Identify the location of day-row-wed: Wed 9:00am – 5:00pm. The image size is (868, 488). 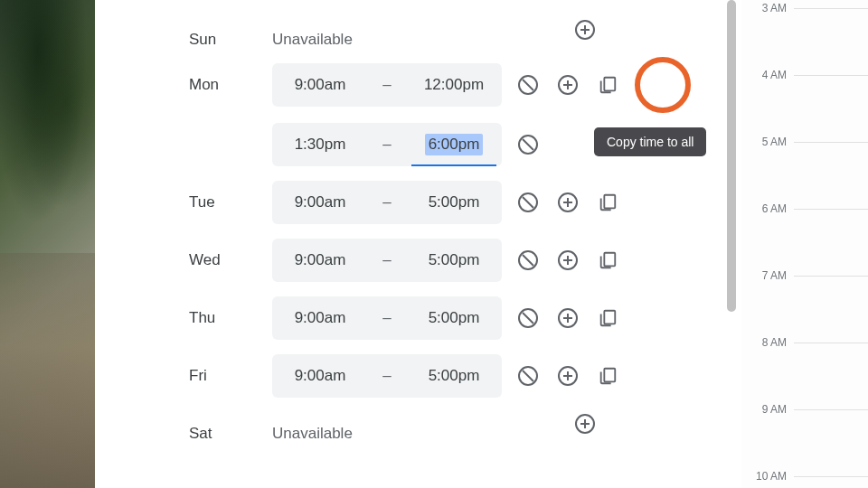
(418, 260).